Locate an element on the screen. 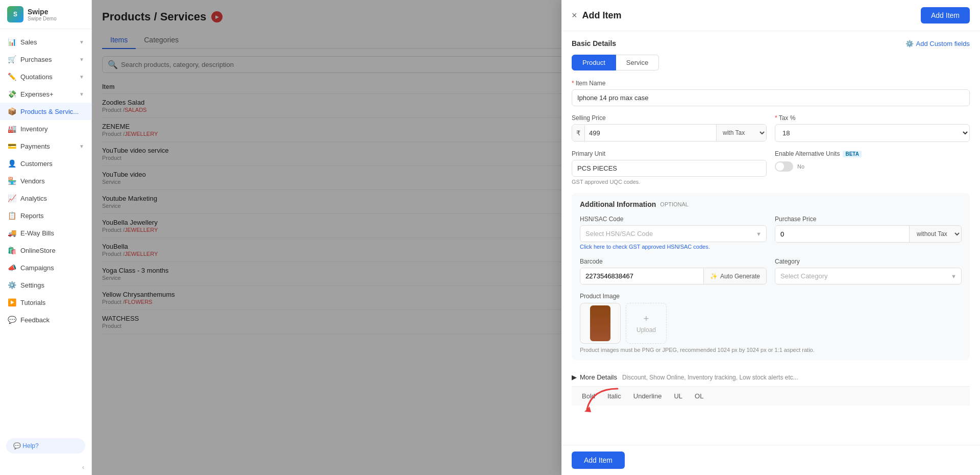 The width and height of the screenshot is (980, 475). hsn-select: Select HSN/SAC Code is located at coordinates (673, 234).